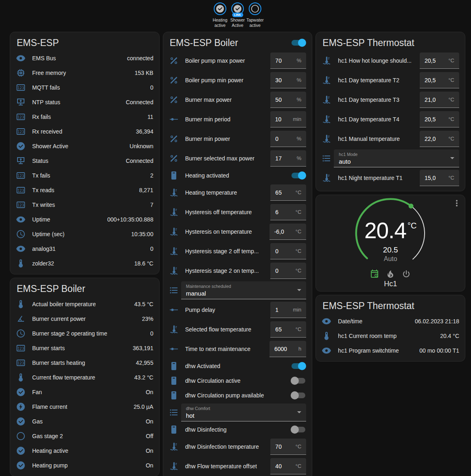 The height and width of the screenshot is (476, 471). What do you see at coordinates (238, 290) in the screenshot?
I see `entity-row: Maintenance scheduledmanual` at bounding box center [238, 290].